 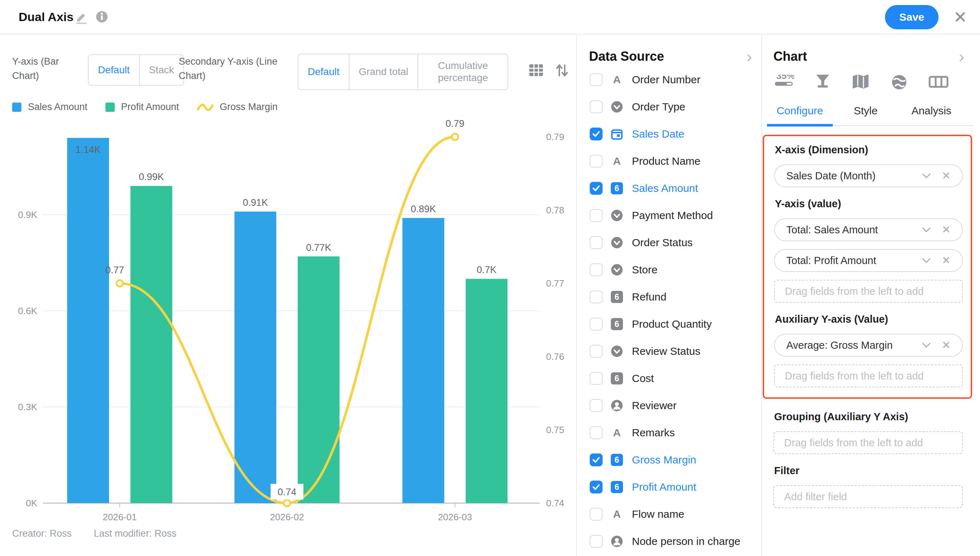 What do you see at coordinates (94, 534) in the screenshot?
I see `chart-footer: Creator: Ross Last modifier: Ross` at bounding box center [94, 534].